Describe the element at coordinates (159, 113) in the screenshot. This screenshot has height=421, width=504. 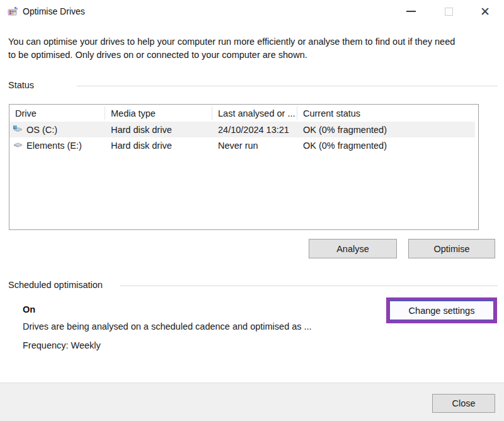
I see `column-header-media-type: Media type` at that location.